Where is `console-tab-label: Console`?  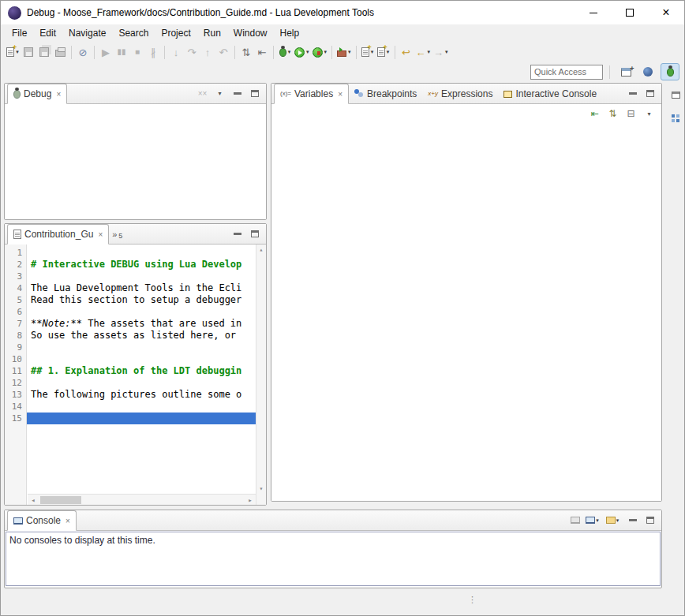 console-tab-label: Console is located at coordinates (43, 521).